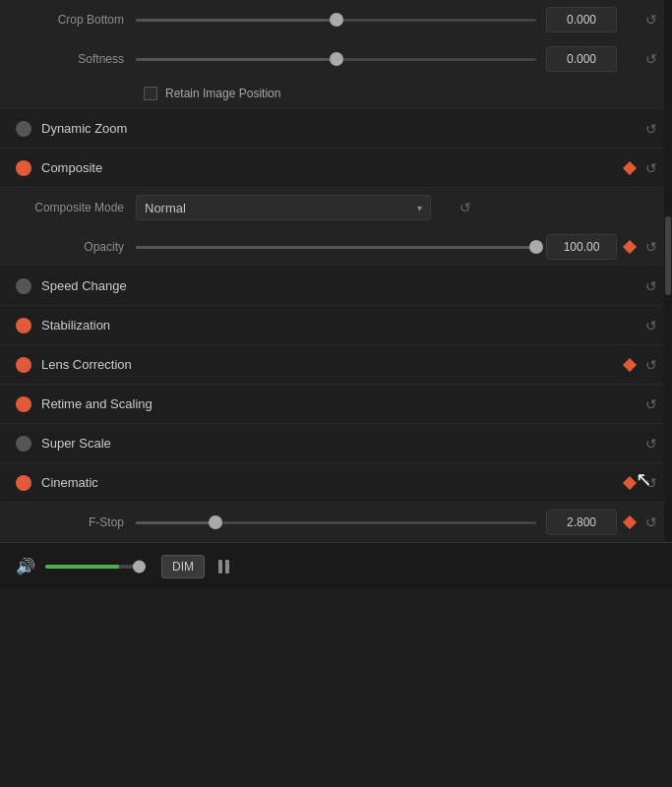 The height and width of the screenshot is (787, 672). Describe the element at coordinates (342, 128) in the screenshot. I see `dynamic-zoom-label: Dynamic Zoom` at that location.